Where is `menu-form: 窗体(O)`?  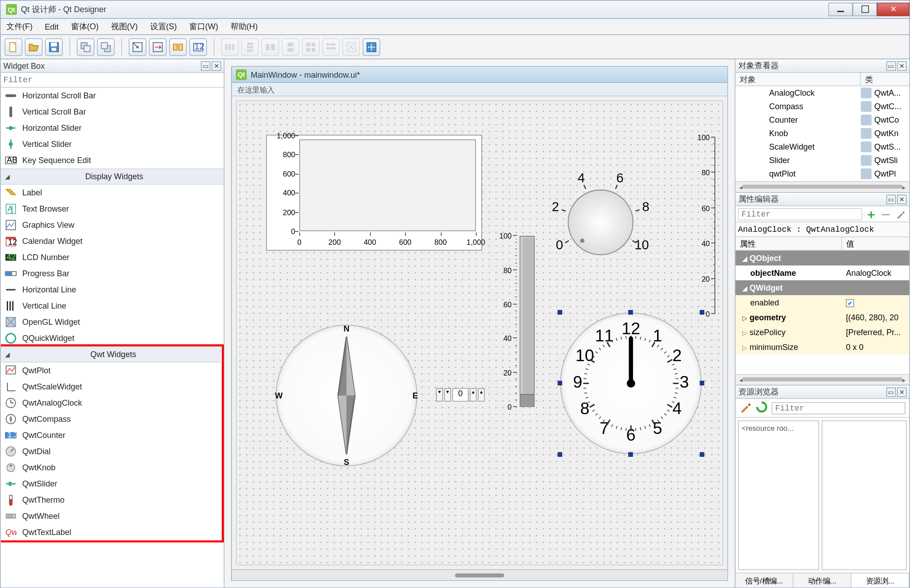 menu-form: 窗体(O) is located at coordinates (85, 27).